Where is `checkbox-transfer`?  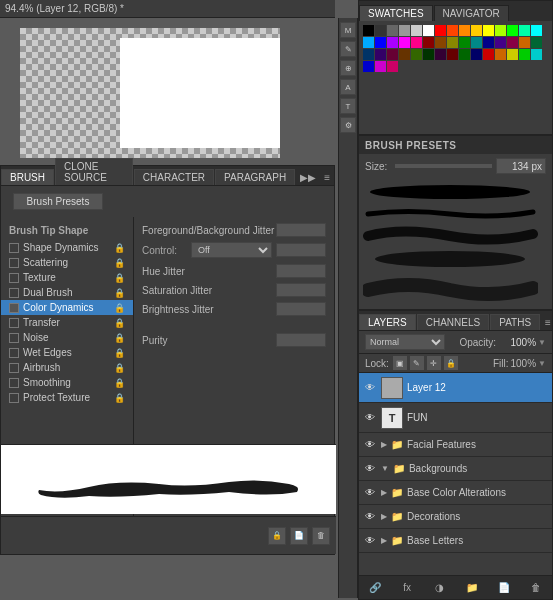
checkbox-transfer is located at coordinates (14, 323).